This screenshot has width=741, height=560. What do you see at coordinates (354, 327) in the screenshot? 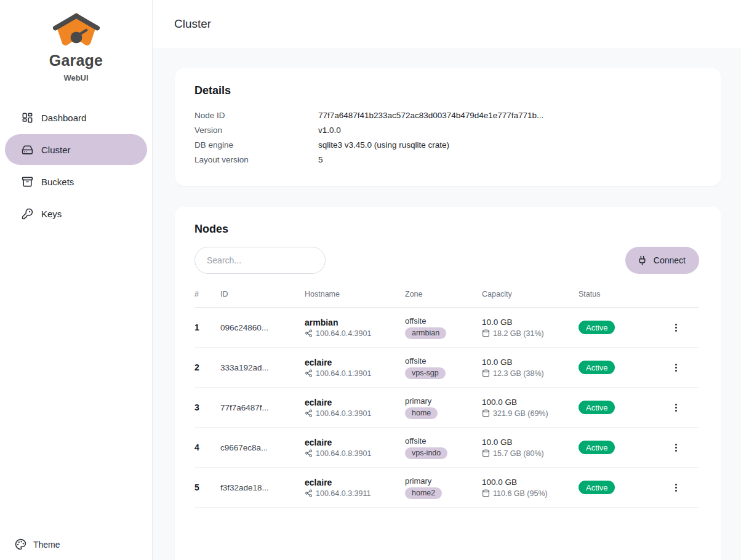
I see `node-host-cell: armbian 100.64.0.4:3901` at bounding box center [354, 327].